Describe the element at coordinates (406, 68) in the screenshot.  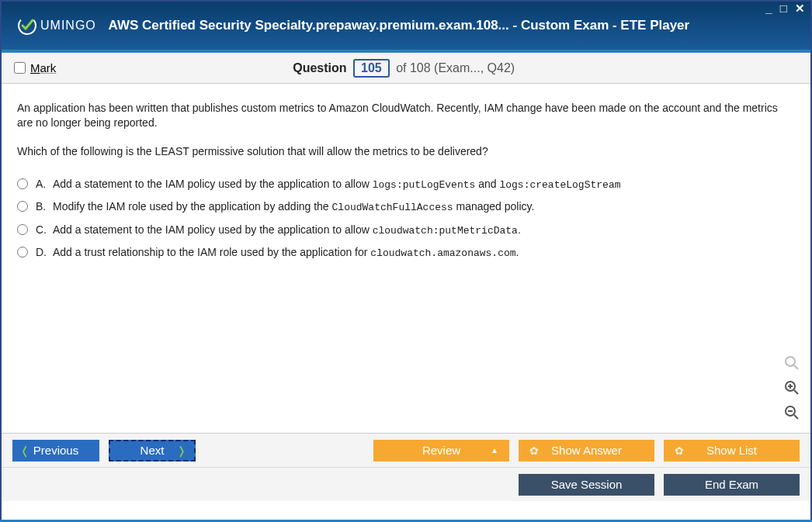
I see `question-header: Mark Question 105 of 108 (Exam..., Q42)` at that location.